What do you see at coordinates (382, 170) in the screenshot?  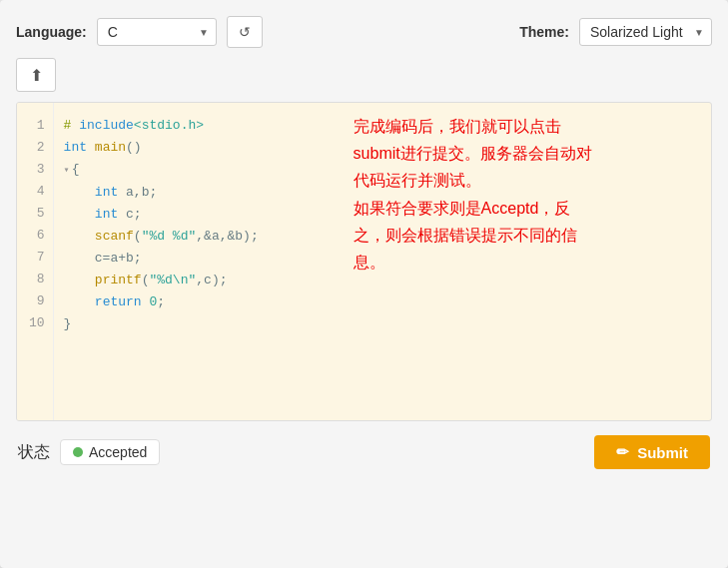 I see `code-line-3: ▾{` at bounding box center [382, 170].